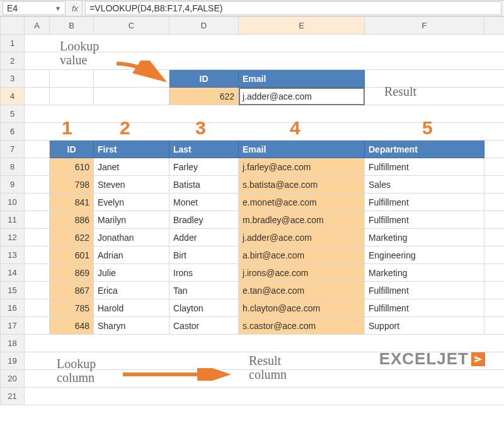 This screenshot has width=504, height=445. What do you see at coordinates (13, 61) in the screenshot?
I see `row-head-2: 2` at bounding box center [13, 61].